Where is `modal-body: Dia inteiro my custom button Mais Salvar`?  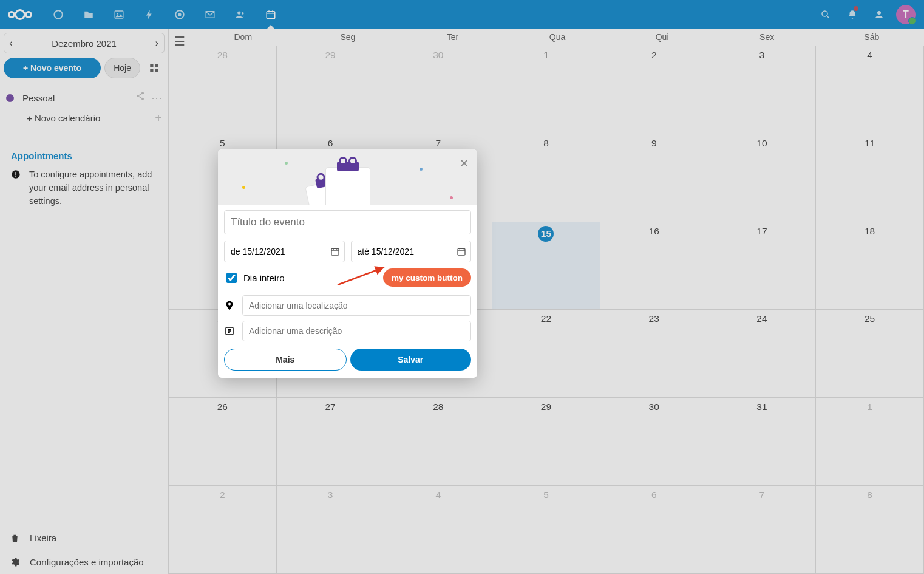 modal-body: Dia inteiro my custom button Mais Salvar is located at coordinates (347, 292).